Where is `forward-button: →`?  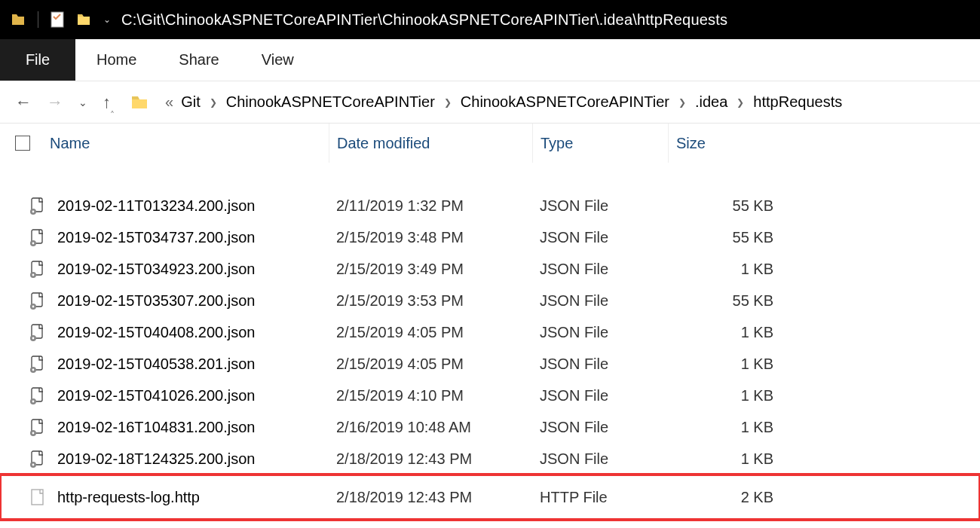 forward-button: → is located at coordinates (55, 102).